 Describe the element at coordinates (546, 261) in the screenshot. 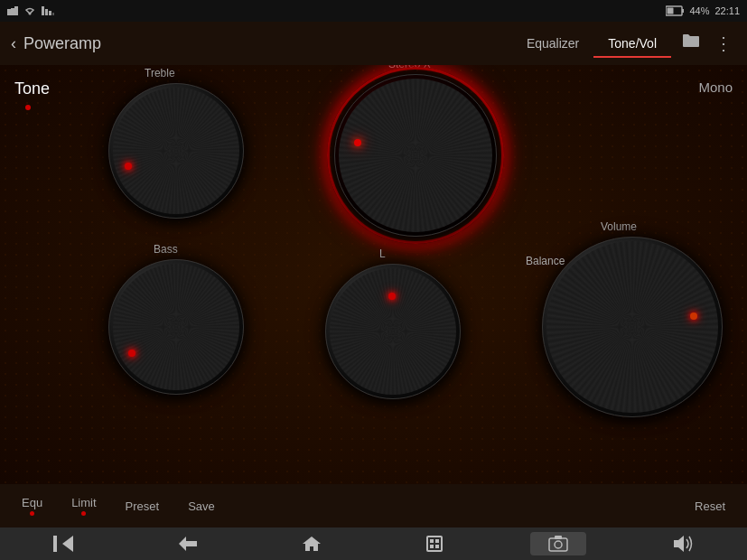

I see `balance-label: Balance` at that location.